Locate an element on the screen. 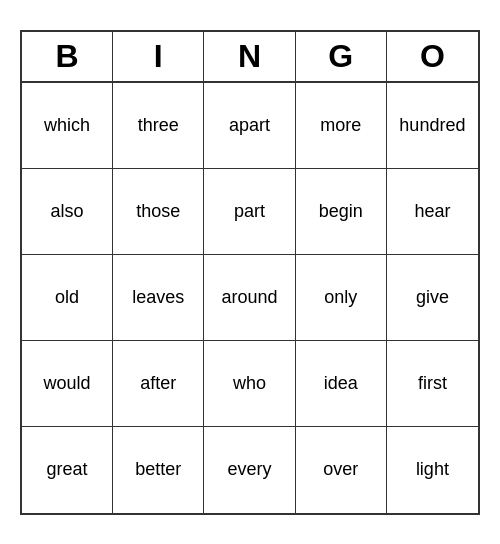  bingo-cell: begin is located at coordinates (342, 212).